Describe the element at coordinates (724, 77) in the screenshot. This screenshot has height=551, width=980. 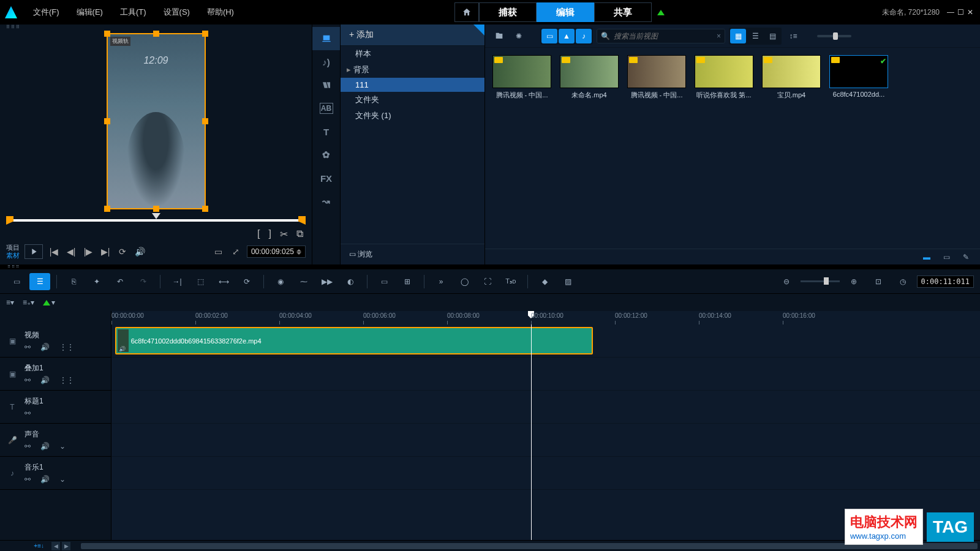
I see `media-item: 听说你喜欢我 第...` at that location.